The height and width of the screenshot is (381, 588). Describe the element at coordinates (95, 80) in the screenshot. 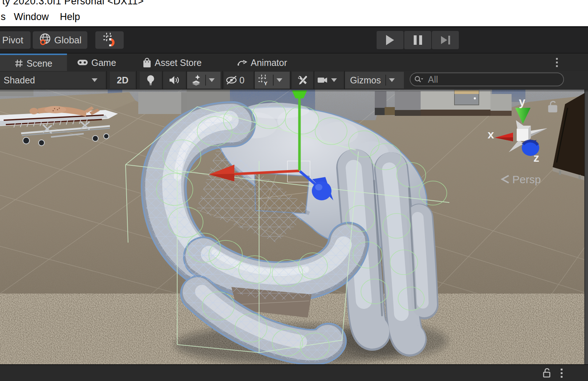

I see `chevron-down-icon` at that location.